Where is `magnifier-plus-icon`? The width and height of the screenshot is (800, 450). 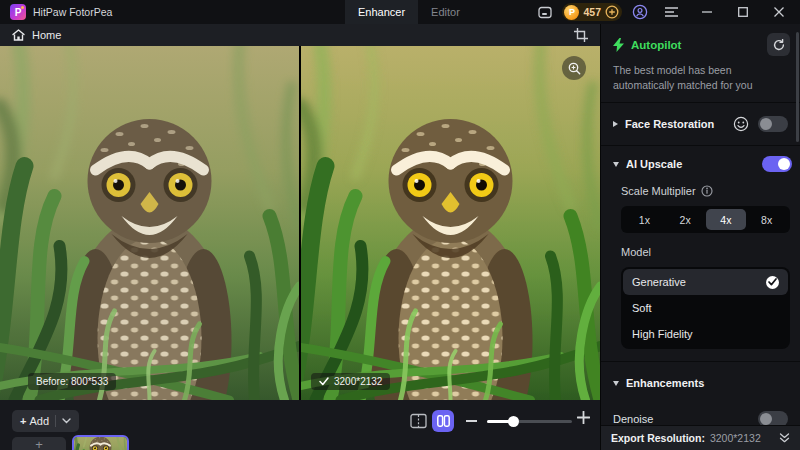 magnifier-plus-icon is located at coordinates (574, 68).